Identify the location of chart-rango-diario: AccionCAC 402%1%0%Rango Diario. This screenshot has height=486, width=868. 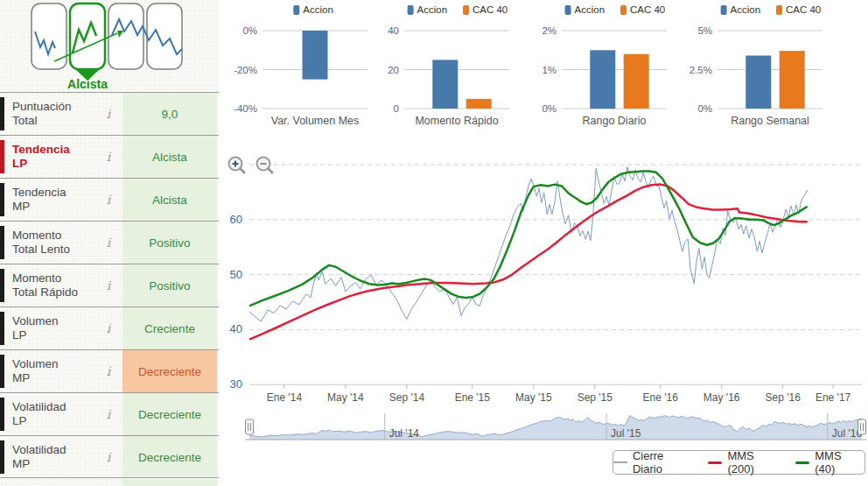
(602, 67).